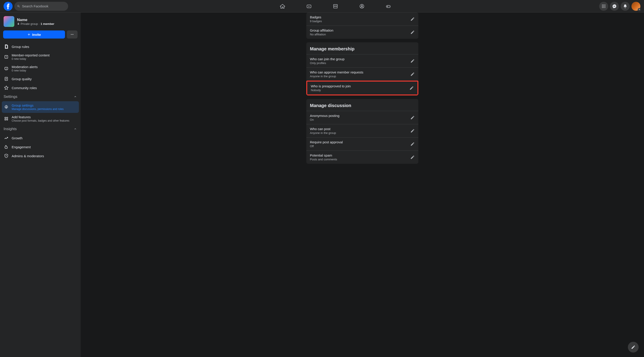  Describe the element at coordinates (362, 117) in the screenshot. I see `setting-row-anonymous-posting: Anonymous postingOn` at that location.